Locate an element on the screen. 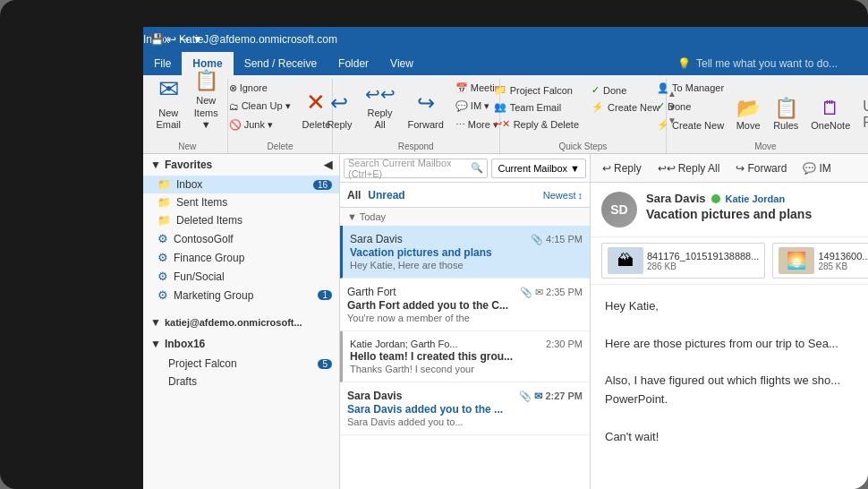 Image resolution: width=868 pixels, height=489 pixels. sidebar-subfolder-drafts: Drafts is located at coordinates (242, 382).